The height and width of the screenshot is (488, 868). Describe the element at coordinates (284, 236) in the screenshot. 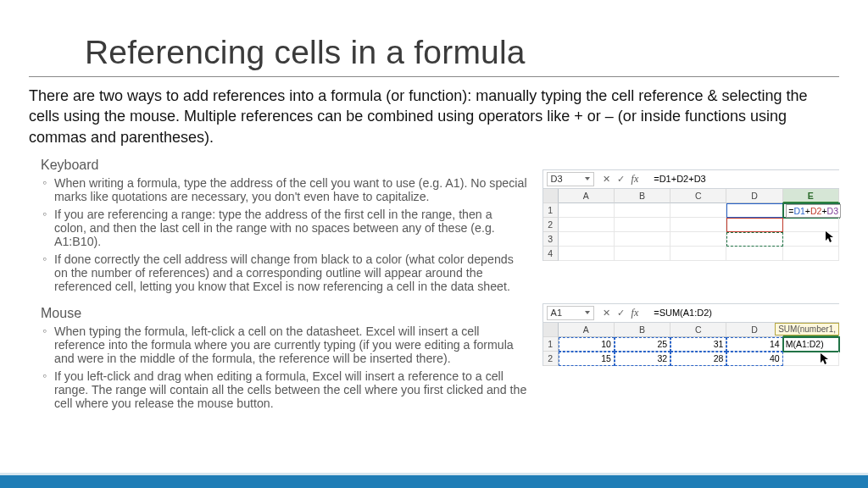

I see `keyboard-bullets: When writing a formula, type the address…` at that location.